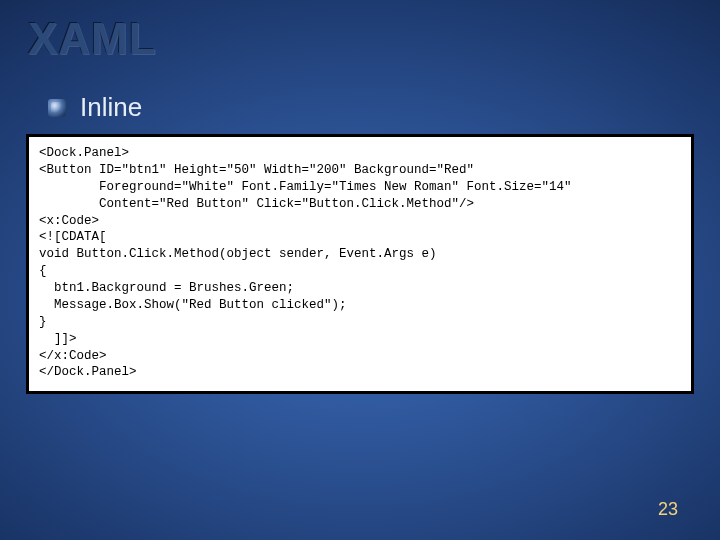  Describe the element at coordinates (95, 108) in the screenshot. I see `bullet-row: Inline` at that location.